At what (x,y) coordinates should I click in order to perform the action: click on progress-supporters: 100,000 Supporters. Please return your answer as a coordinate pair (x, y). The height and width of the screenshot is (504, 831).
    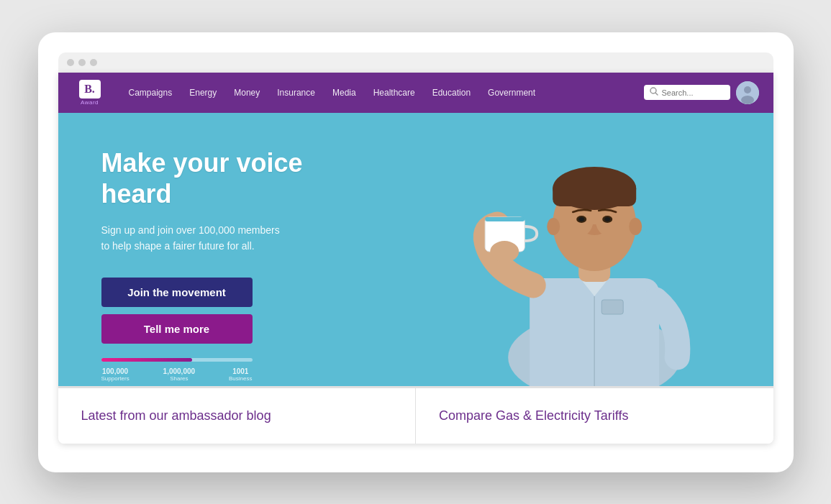
    Looking at the image, I should click on (115, 375).